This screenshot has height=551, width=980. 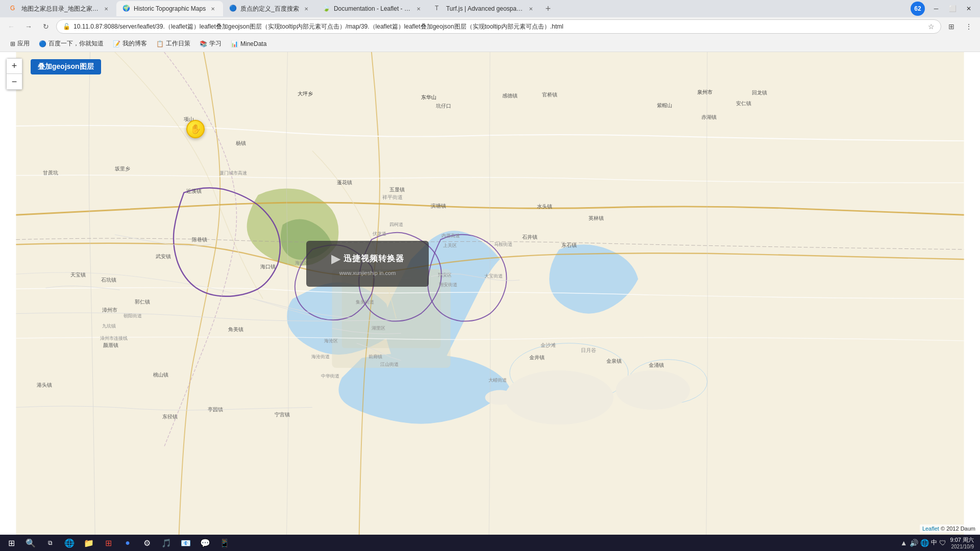 What do you see at coordinates (936, 9) in the screenshot?
I see `minimize-button: ─` at bounding box center [936, 9].